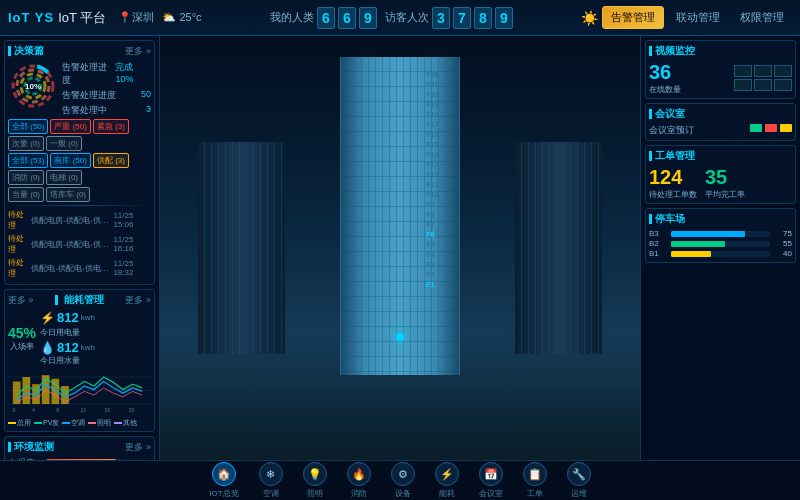 The width and height of the screenshot is (800, 500). I want to click on tool-lighting: 💡 照明, so click(315, 480).